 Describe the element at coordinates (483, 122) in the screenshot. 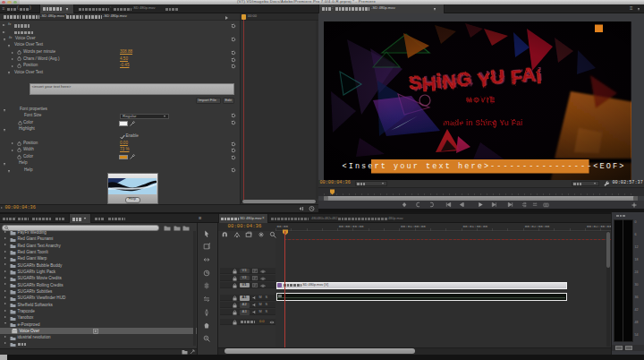

I see `svg-text: made in Shing Yu Fai` at that location.